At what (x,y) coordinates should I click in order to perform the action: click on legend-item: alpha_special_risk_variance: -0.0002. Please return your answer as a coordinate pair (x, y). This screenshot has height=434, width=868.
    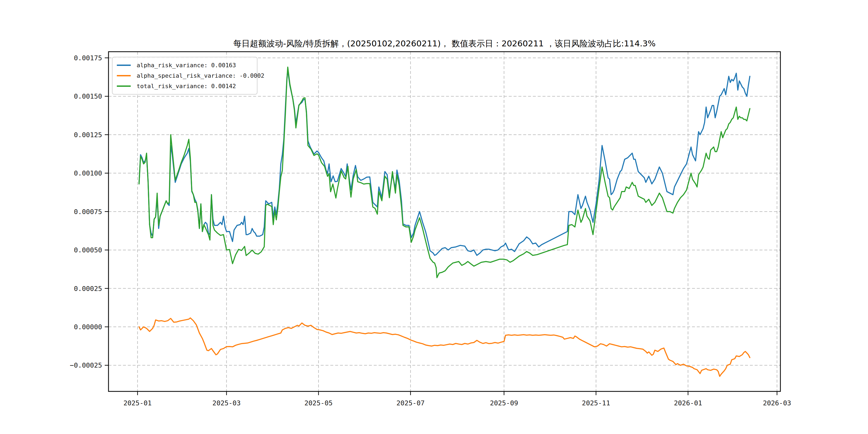
    Looking at the image, I should click on (185, 75).